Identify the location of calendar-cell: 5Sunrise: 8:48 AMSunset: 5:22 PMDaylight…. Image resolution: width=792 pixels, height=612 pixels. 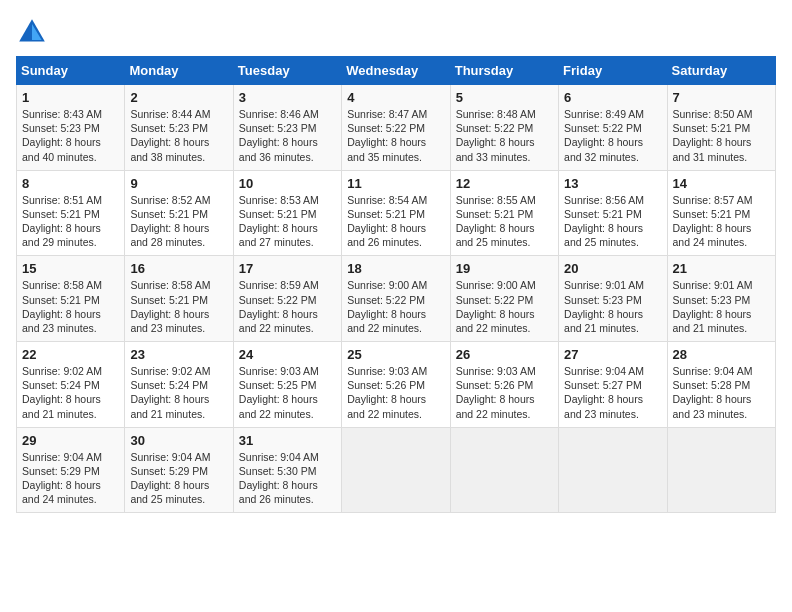
(504, 128).